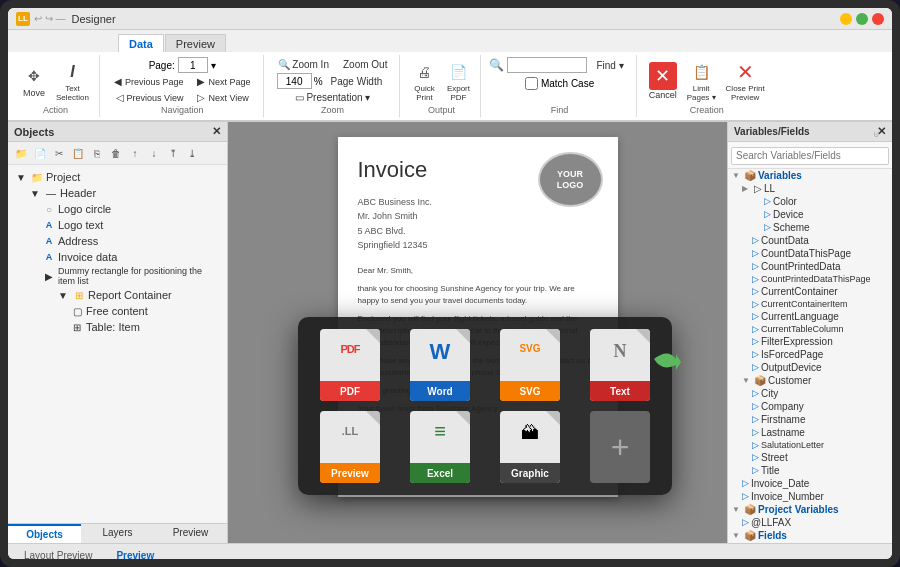 This screenshot has height=567, width=900. What do you see at coordinates (810, 342) in the screenshot?
I see `vars-filterexpression: ▷ FilterExpression` at bounding box center [810, 342].